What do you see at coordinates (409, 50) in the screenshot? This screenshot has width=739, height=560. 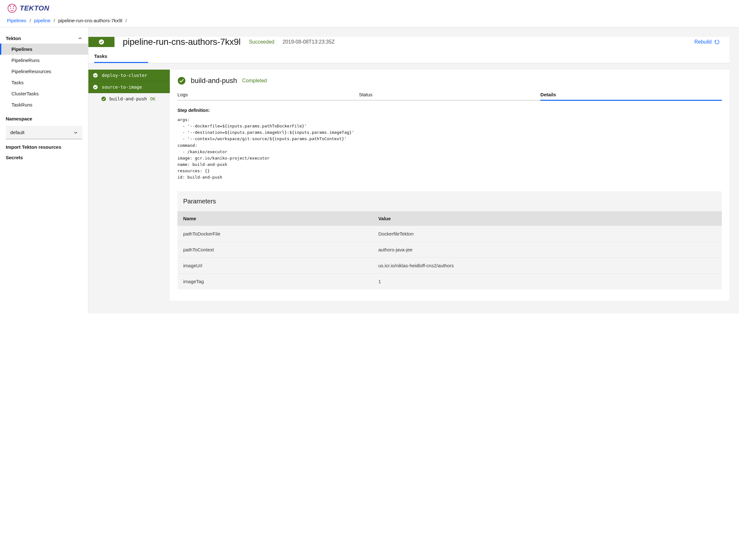 I see `run-card: pipeline-run-cns-authors-7kx9l Succeeded…` at bounding box center [409, 50].